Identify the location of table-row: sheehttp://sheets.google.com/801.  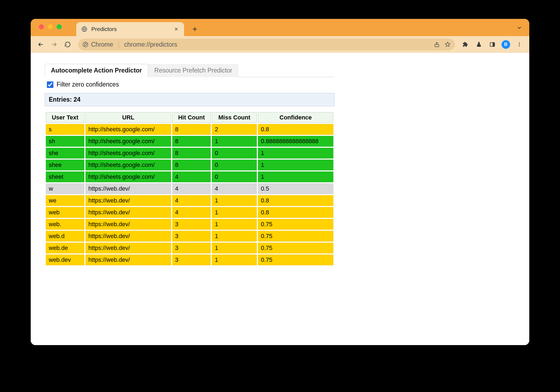
(190, 165).